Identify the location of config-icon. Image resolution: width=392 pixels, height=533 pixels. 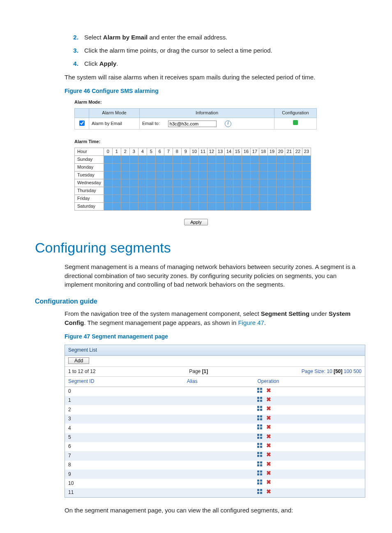
(295, 123).